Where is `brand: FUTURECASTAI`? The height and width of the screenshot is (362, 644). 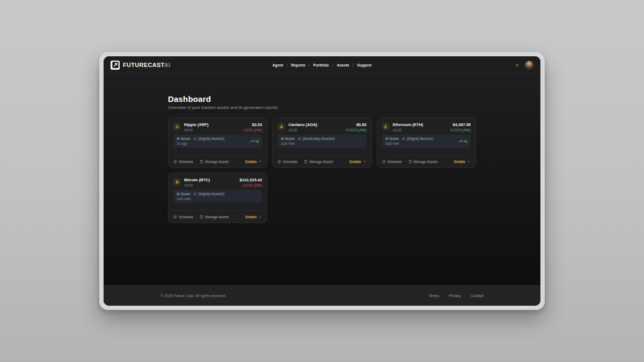 brand: FUTURECASTAI is located at coordinates (141, 65).